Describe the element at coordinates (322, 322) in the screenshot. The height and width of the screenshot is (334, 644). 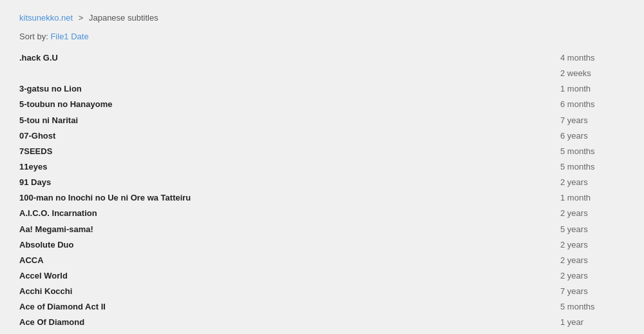
I see `list-item: Ace Of Diamond1 year` at that location.